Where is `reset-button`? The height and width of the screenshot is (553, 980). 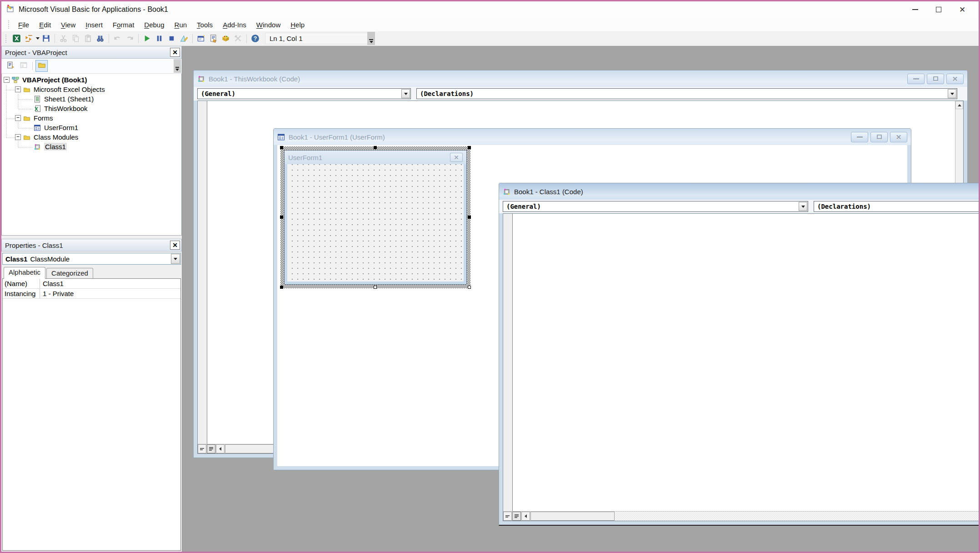
reset-button is located at coordinates (172, 39).